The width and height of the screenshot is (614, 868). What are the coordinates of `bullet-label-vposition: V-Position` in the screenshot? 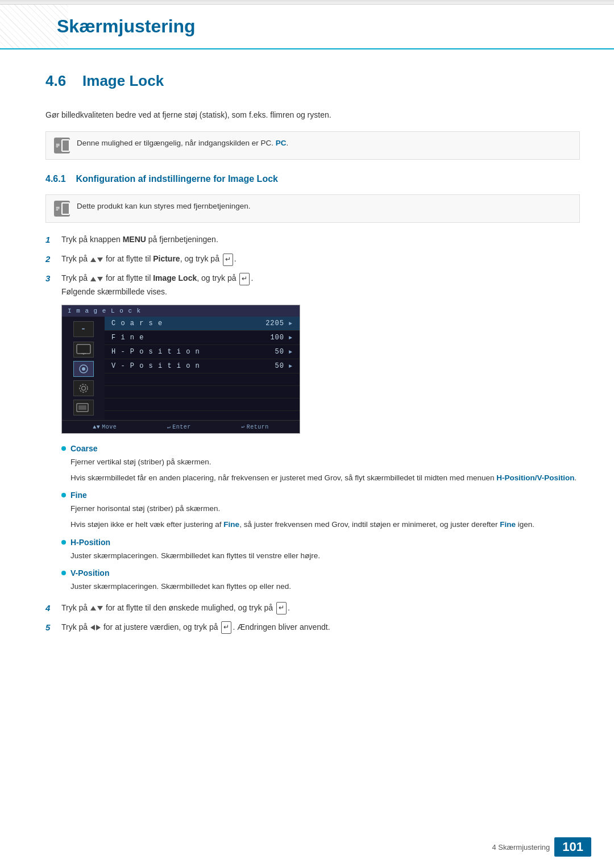 It's located at (90, 573).